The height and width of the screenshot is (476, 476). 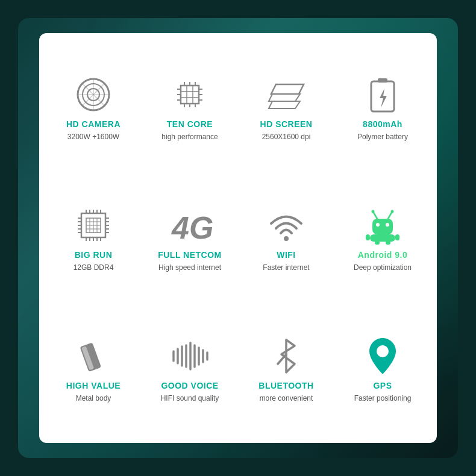 I want to click on feature-cell-big-run: BIG RUN 12GB DDR4, so click(x=93, y=238).